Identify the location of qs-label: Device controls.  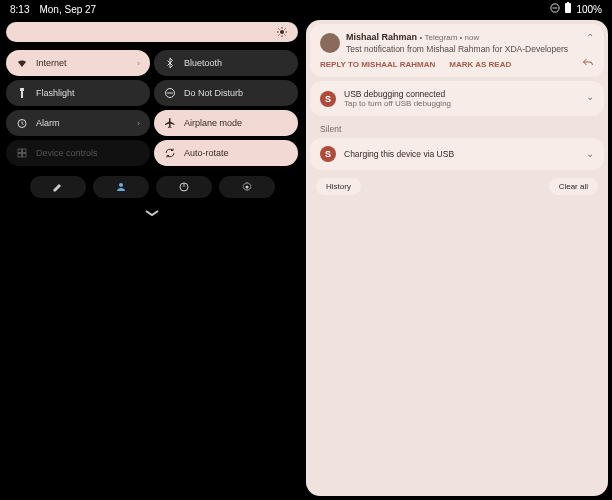
(88, 153).